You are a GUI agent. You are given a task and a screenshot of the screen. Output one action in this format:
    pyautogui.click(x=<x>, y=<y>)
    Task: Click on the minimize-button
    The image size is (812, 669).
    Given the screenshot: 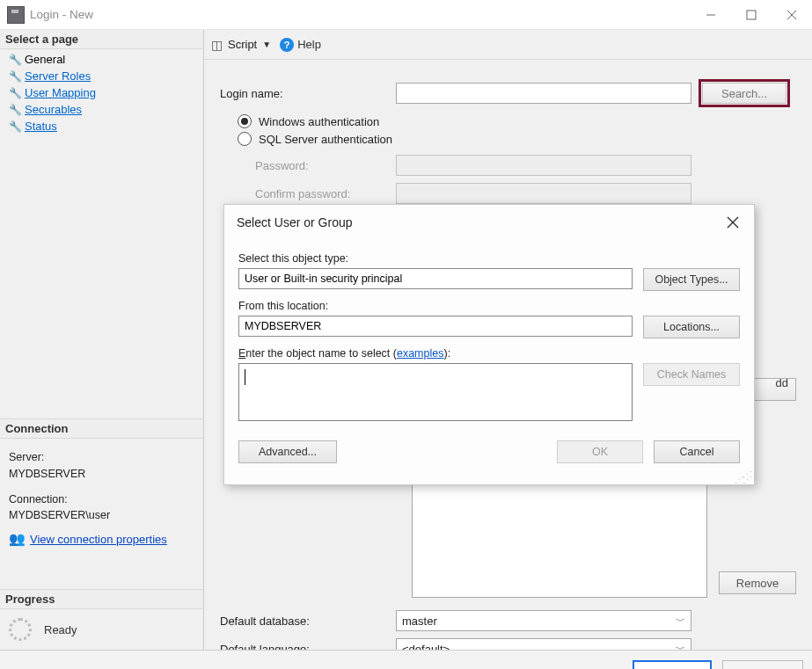 What is the action you would take?
    pyautogui.click(x=711, y=15)
    